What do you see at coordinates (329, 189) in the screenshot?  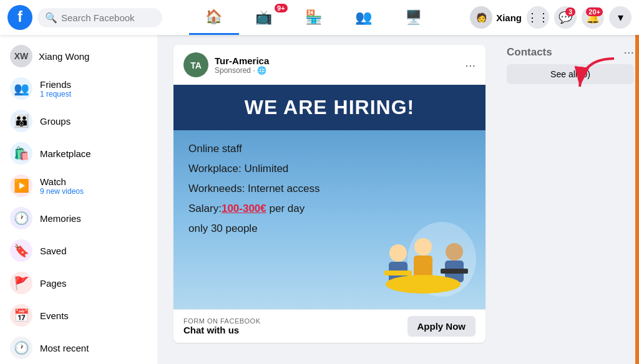 I see `post-line-3: Workneeds: Internet access` at bounding box center [329, 189].